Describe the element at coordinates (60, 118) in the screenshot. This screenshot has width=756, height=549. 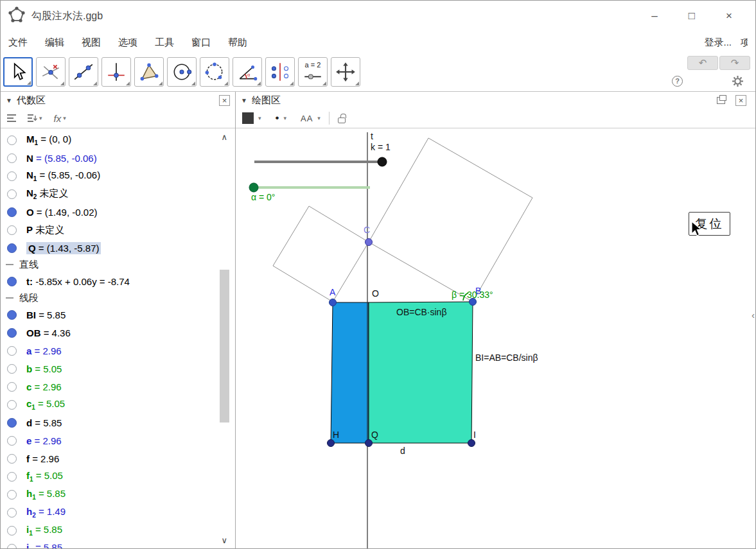
I see `fx-filter-icon: fx▾` at that location.